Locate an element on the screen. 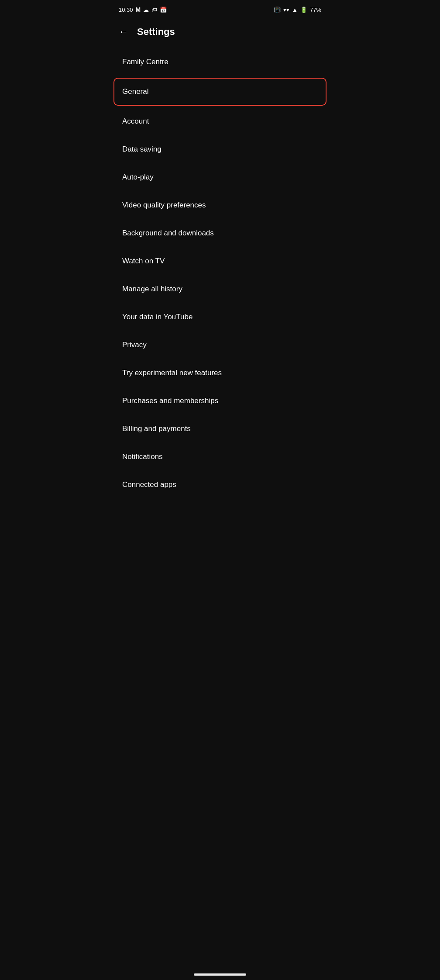 This screenshot has width=440, height=980. status-bar-right: 📳 ▾▾ ▲ 🔋 77% is located at coordinates (298, 10).